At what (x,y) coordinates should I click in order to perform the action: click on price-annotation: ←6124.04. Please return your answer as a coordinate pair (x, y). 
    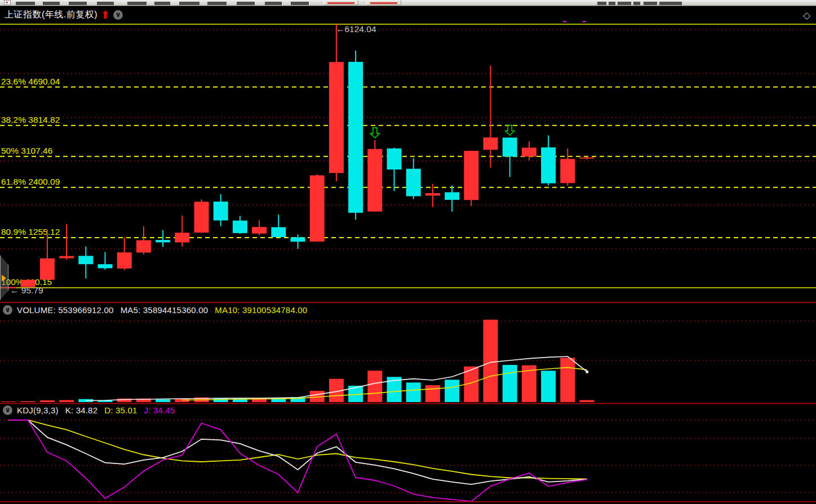
    Looking at the image, I should click on (356, 29).